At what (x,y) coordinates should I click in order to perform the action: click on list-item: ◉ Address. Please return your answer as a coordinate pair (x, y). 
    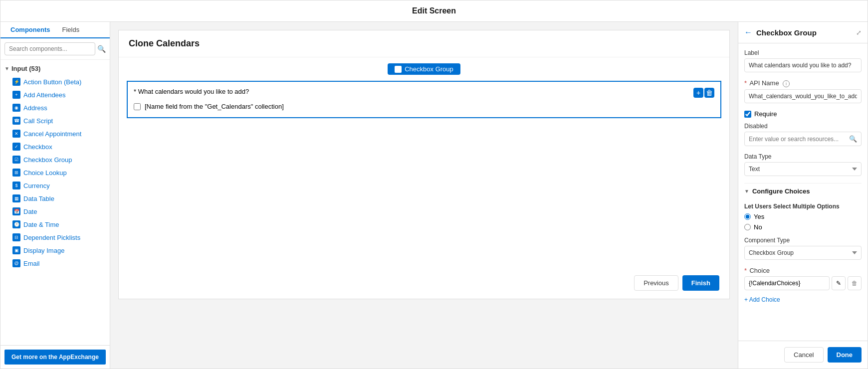
    Looking at the image, I should click on (55, 108).